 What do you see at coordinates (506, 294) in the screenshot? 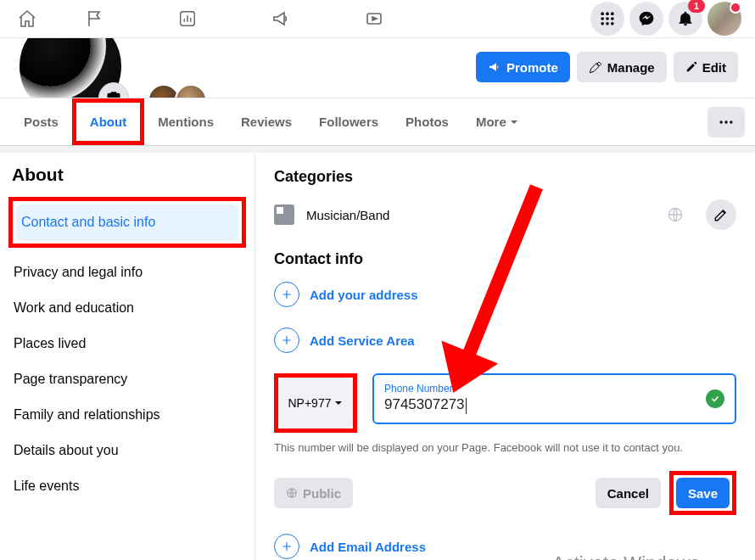
I see `add-address-link: Add your address` at bounding box center [506, 294].